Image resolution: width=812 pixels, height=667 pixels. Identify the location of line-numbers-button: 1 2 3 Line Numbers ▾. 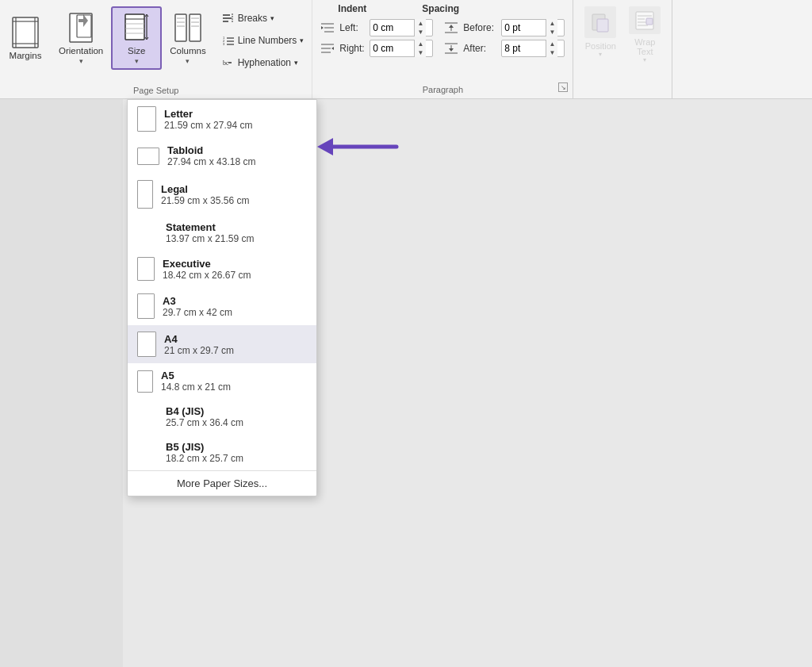
(263, 40).